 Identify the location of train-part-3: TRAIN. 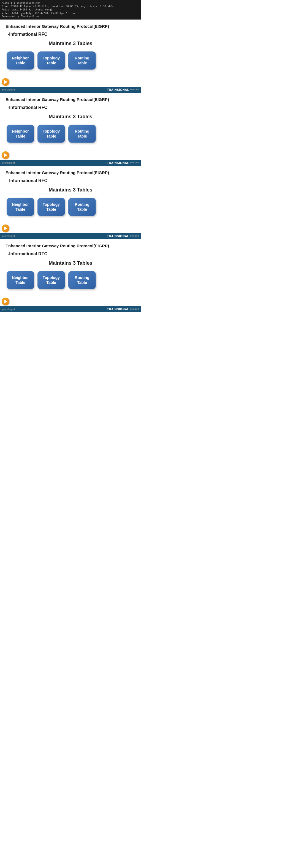
(112, 236).